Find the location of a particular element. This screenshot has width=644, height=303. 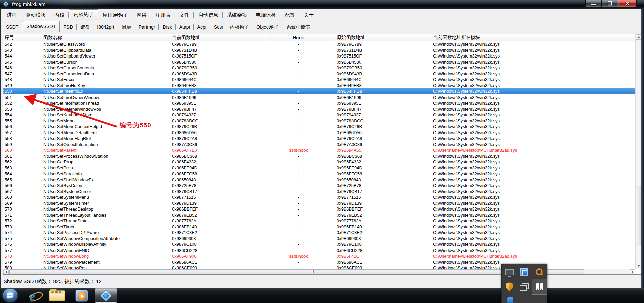

table-row-565: 565NtUserSetShellWindowEx0x98650848-0x98… is located at coordinates (319, 180).